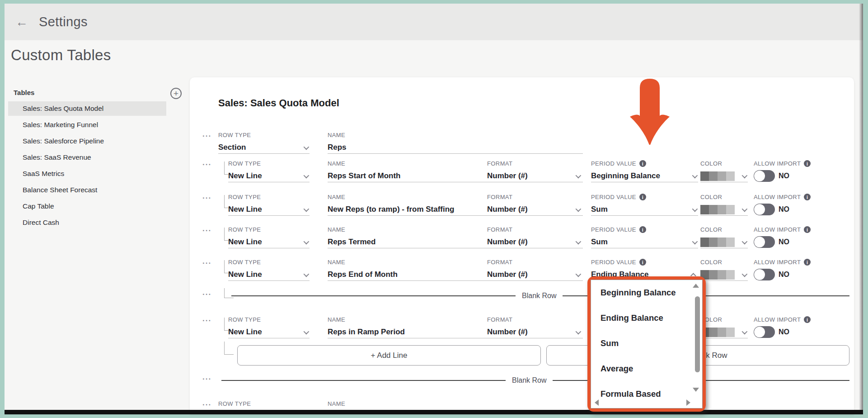 The image size is (868, 418). I want to click on row-type-select-value: Section, so click(263, 147).